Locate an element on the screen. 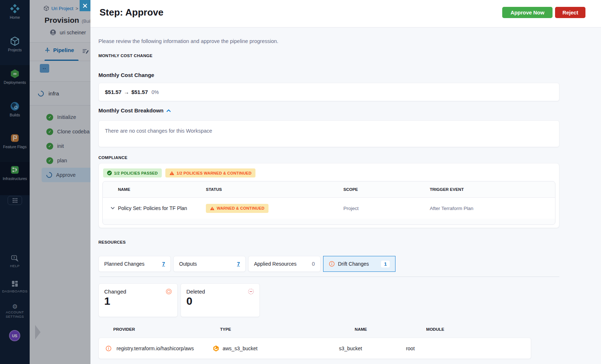 This screenshot has width=601, height=364. drift-changes-label: Drift Changes is located at coordinates (354, 264).